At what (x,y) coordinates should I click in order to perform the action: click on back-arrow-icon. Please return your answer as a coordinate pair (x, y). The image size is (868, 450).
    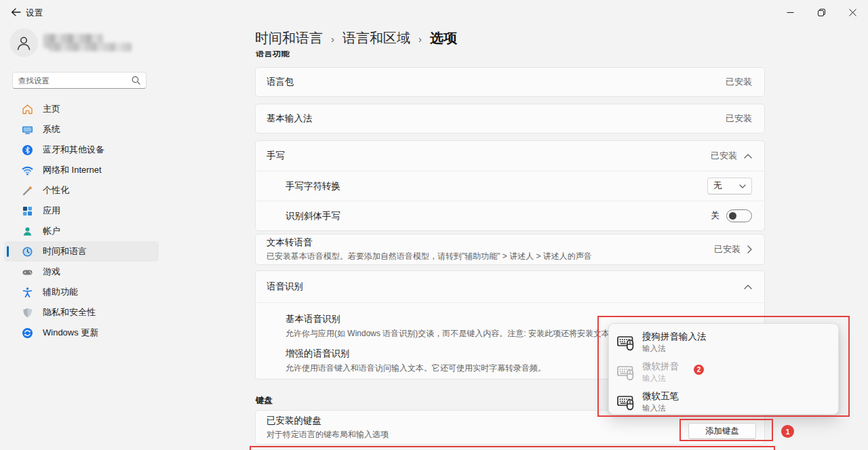
    Looking at the image, I should click on (16, 12).